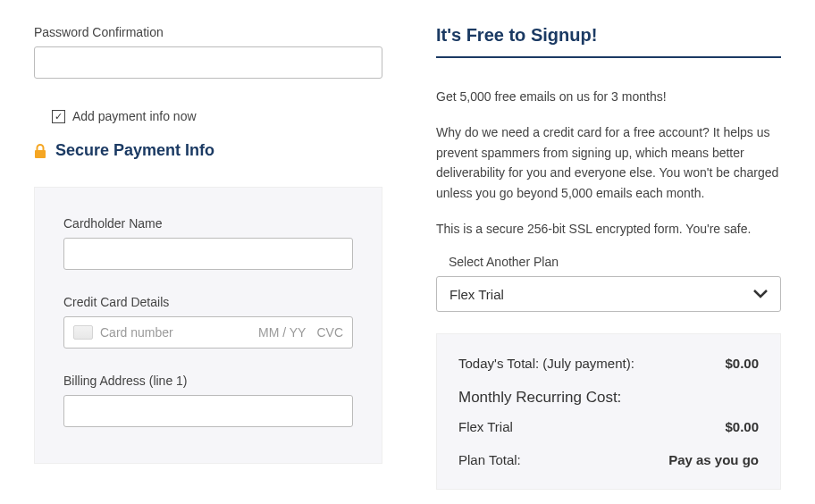  What do you see at coordinates (282, 332) in the screenshot?
I see `card-expiry-placeholder: MM / YY` at bounding box center [282, 332].